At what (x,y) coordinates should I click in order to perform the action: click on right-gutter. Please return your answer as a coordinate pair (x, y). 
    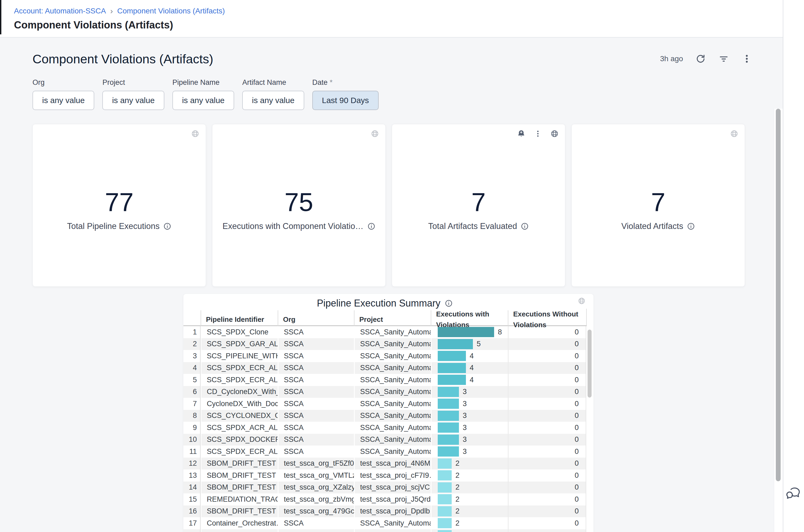
    Looking at the image, I should click on (793, 266).